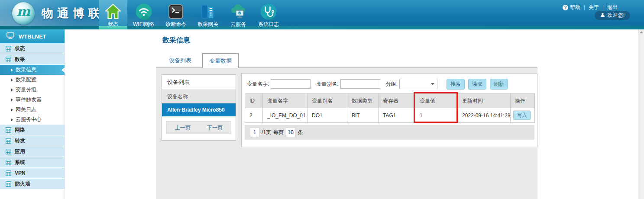 The height and width of the screenshot is (199, 644). I want to click on help-link: ? 帮助, so click(572, 8).